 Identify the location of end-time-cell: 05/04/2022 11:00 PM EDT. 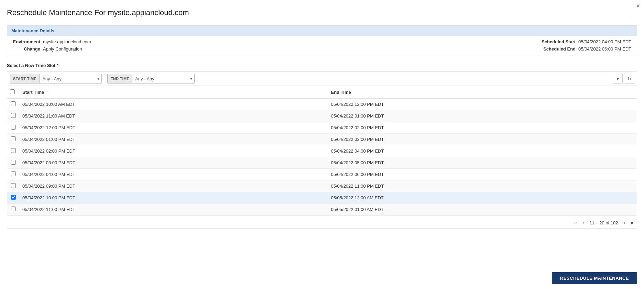
(483, 186).